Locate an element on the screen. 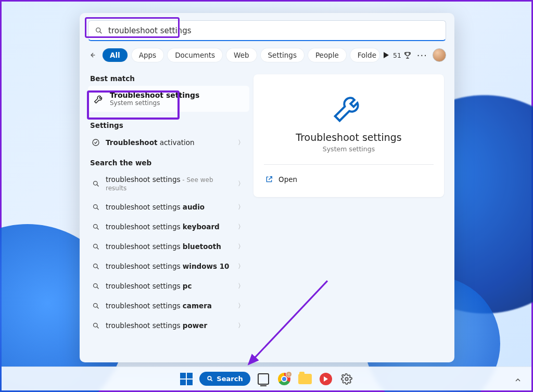 Image resolution: width=533 pixels, height=392 pixels. web-result: troubleshoot settings power〉 is located at coordinates (169, 325).